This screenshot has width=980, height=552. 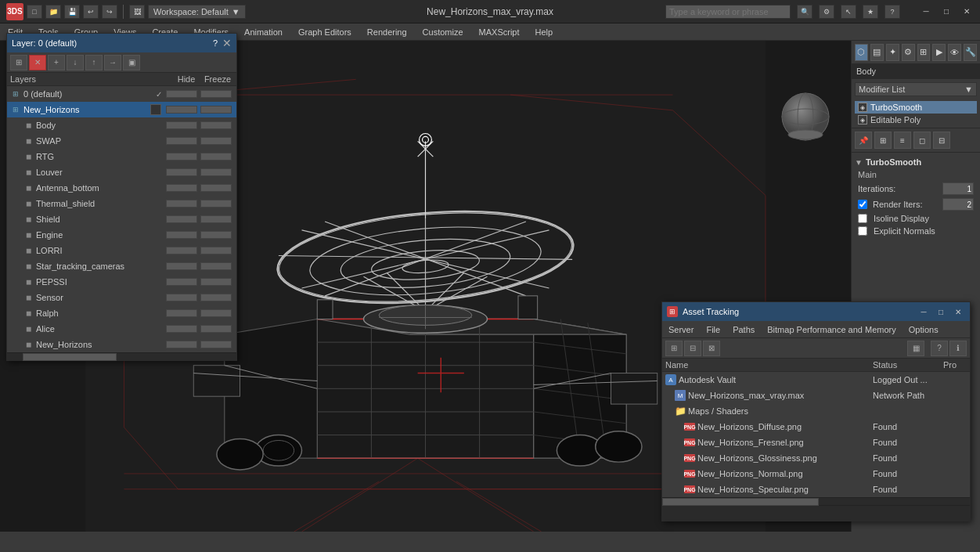 I want to click on mod-config-icon: ⊟, so click(x=942, y=140).